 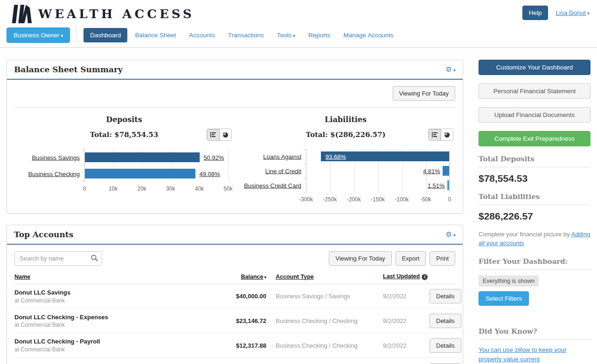 I want to click on account-balance: $23,146.72, so click(x=244, y=321).